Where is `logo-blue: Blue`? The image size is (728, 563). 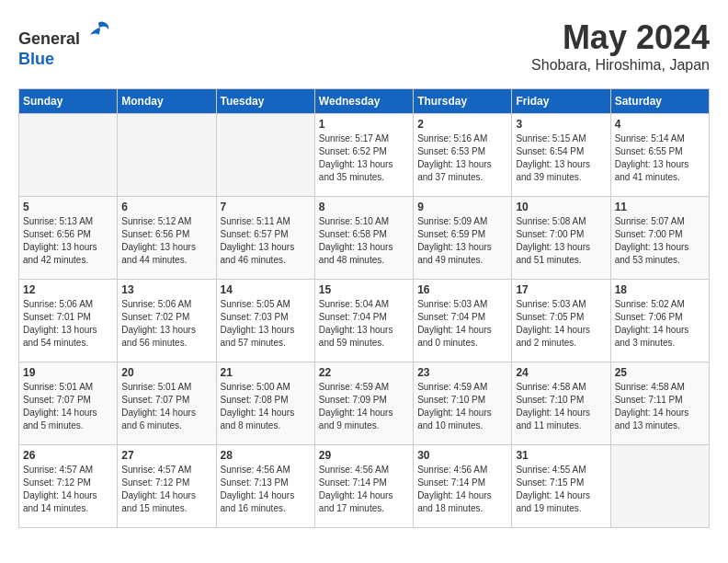 logo-blue: Blue is located at coordinates (65, 60).